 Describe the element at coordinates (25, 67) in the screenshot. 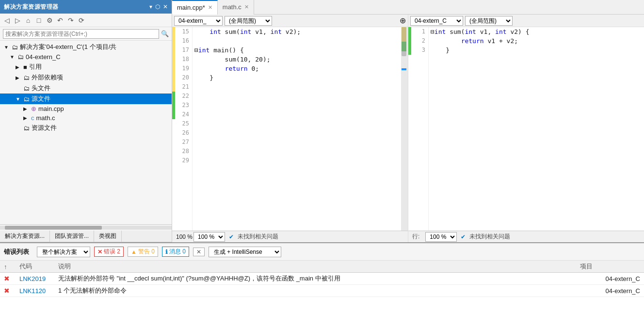

I see `ref-icon: ■` at that location.